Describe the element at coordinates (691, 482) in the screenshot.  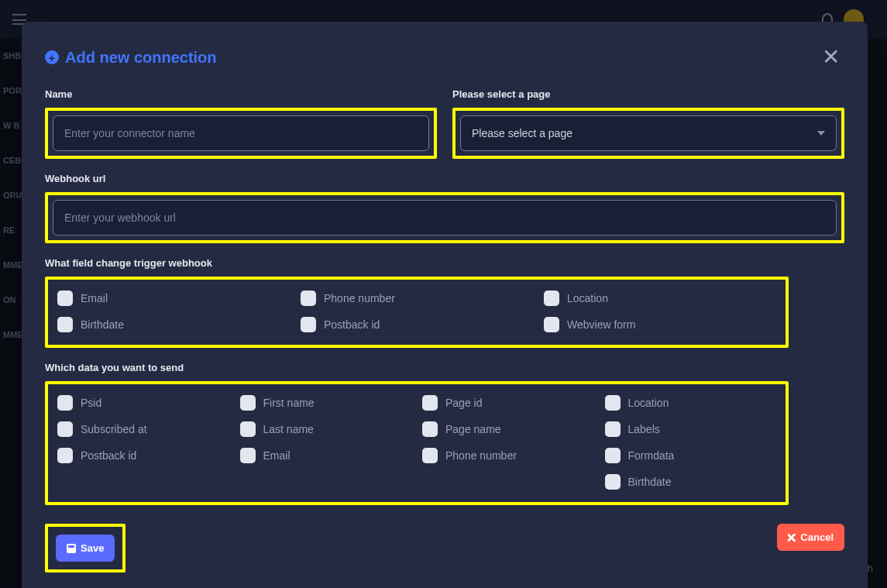
I see `send-birthdate: Birthdate` at that location.